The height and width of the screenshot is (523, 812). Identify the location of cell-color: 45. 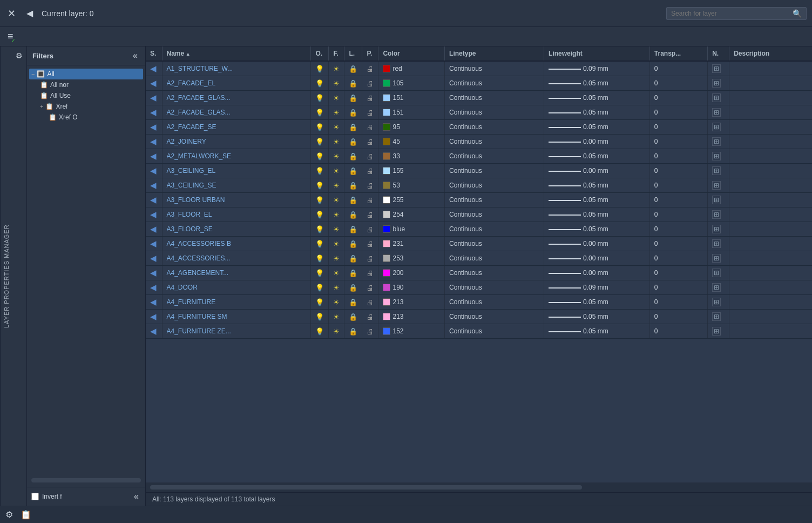
(411, 142).